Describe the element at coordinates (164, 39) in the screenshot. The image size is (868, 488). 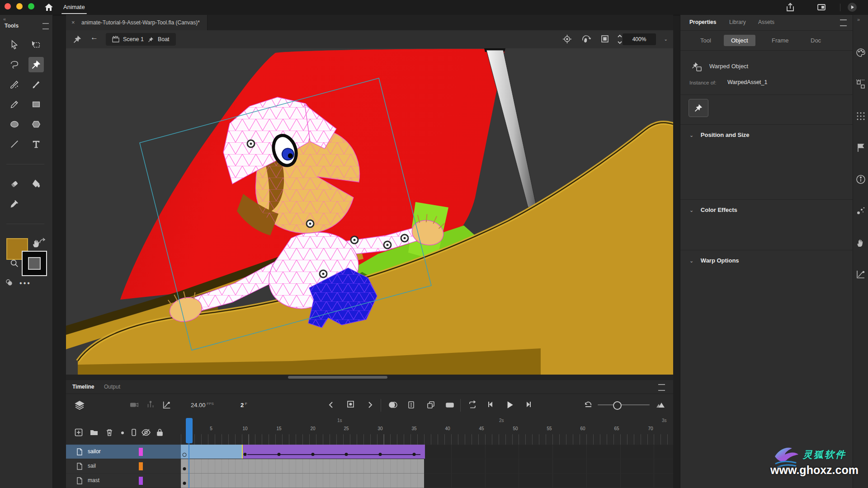
I see `breadcrumb-symbol: Boat` at that location.